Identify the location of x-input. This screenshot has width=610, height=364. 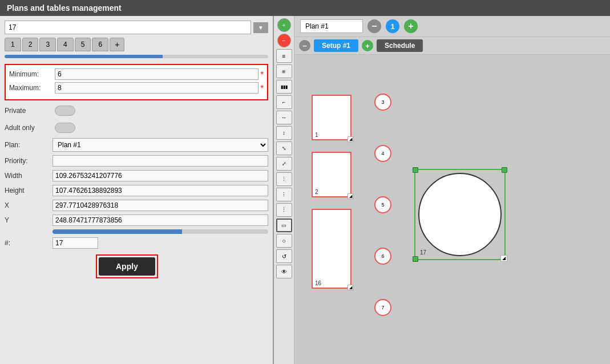
(160, 205).